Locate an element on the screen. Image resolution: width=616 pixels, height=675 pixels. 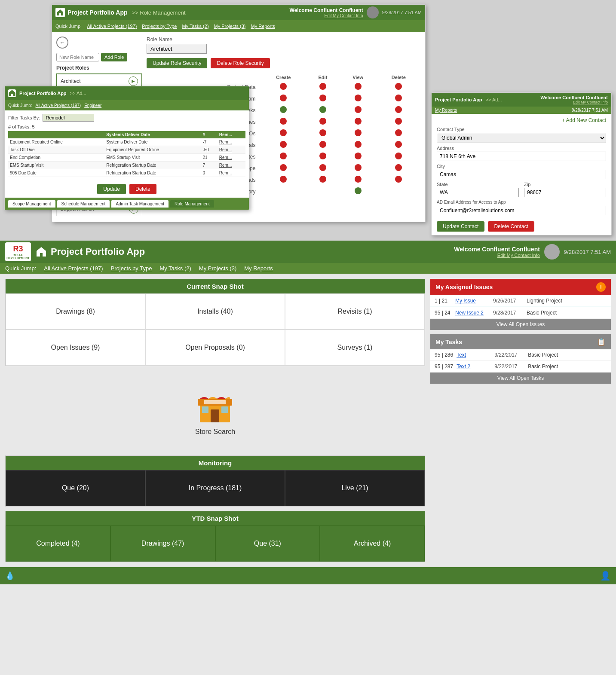
que-cell: Que (20) is located at coordinates (76, 488).